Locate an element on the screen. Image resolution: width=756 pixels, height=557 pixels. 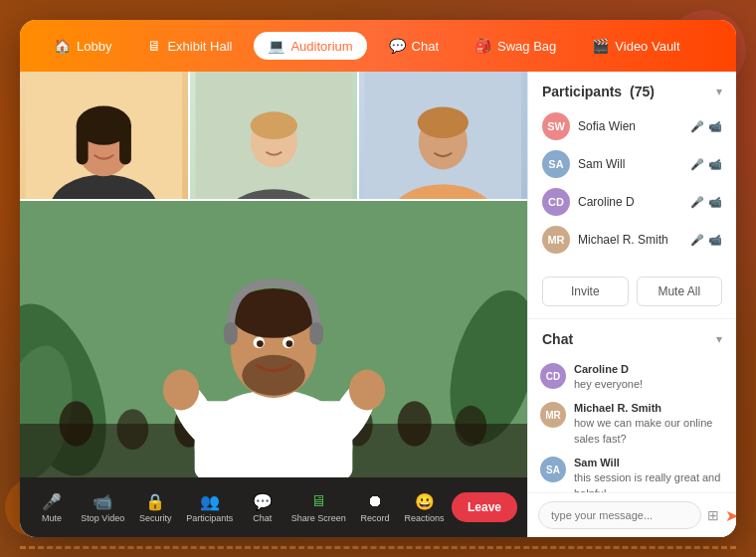
auditorium-icon: 💻 is located at coordinates (277, 46).